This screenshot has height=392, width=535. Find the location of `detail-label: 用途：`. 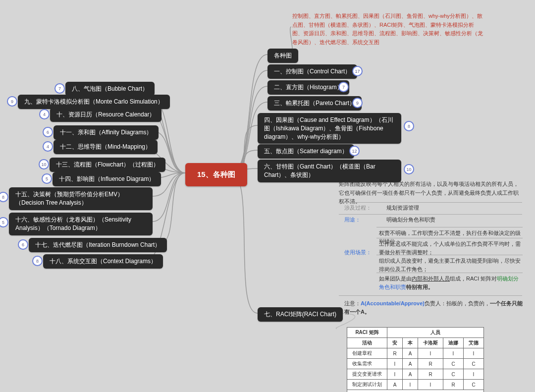

detail-label: 用途： is located at coordinates (353, 220).